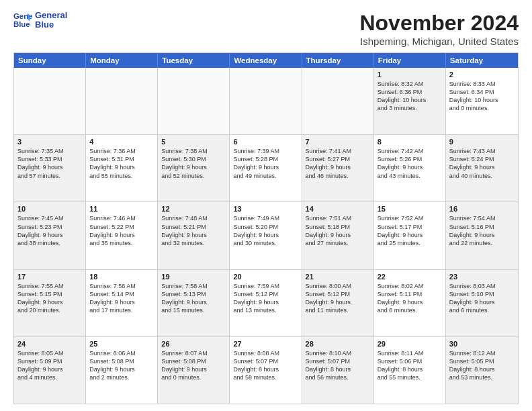  What do you see at coordinates (193, 231) in the screenshot?
I see `day-info: Sunrise: 7:48 AM Sunset: 5:21 PM Dayligh…` at bounding box center [193, 231].